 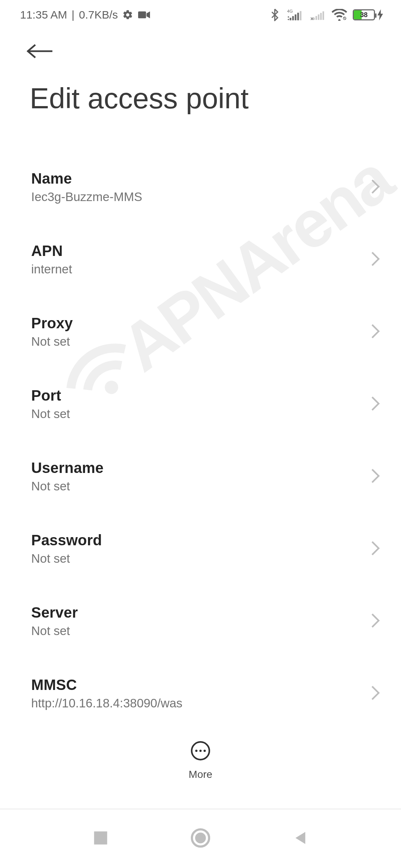 I want to click on nav-back-button, so click(x=300, y=839).